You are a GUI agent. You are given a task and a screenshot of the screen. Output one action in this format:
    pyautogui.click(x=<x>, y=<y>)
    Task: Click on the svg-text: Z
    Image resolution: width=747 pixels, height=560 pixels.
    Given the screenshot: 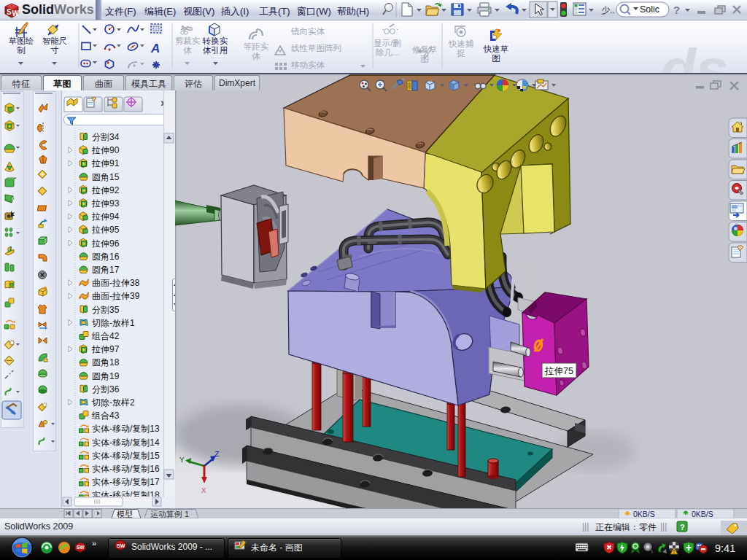 What is the action you would take?
    pyautogui.click(x=217, y=454)
    